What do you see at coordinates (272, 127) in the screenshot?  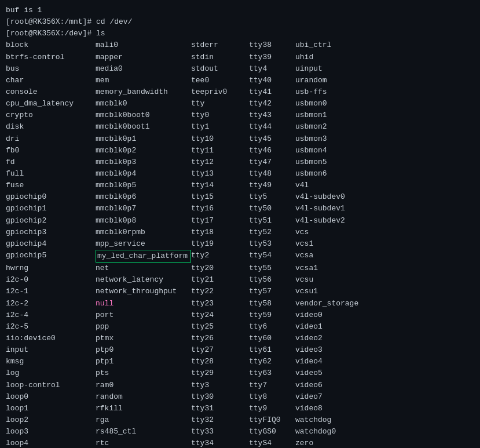 I see `ls-cell: tty44` at bounding box center [272, 127].